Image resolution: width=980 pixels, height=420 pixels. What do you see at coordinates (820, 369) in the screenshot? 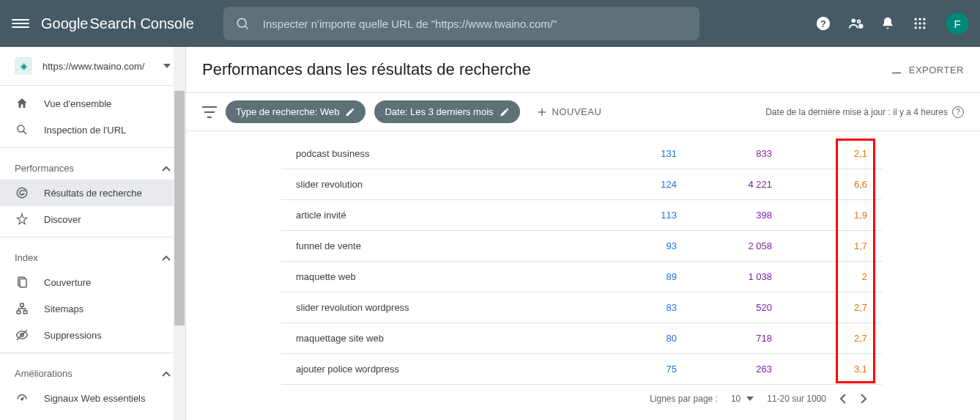
I see `cell-position: 3,1` at bounding box center [820, 369].